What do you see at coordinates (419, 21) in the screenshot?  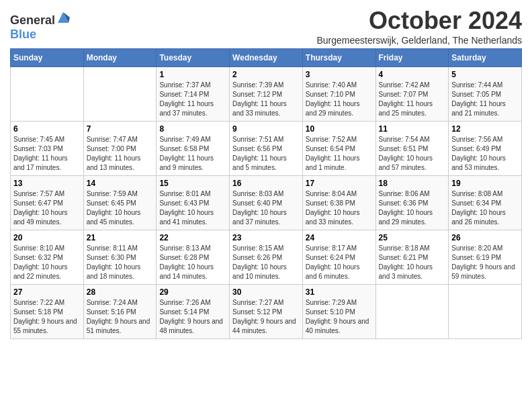 I see `month-title: October 2024` at bounding box center [419, 21].